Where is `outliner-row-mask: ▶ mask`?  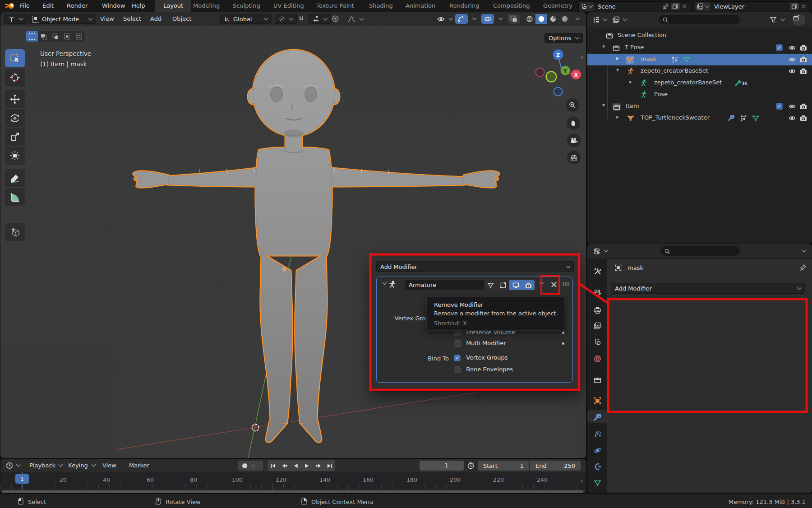
outliner-row-mask: ▶ mask is located at coordinates (700, 60).